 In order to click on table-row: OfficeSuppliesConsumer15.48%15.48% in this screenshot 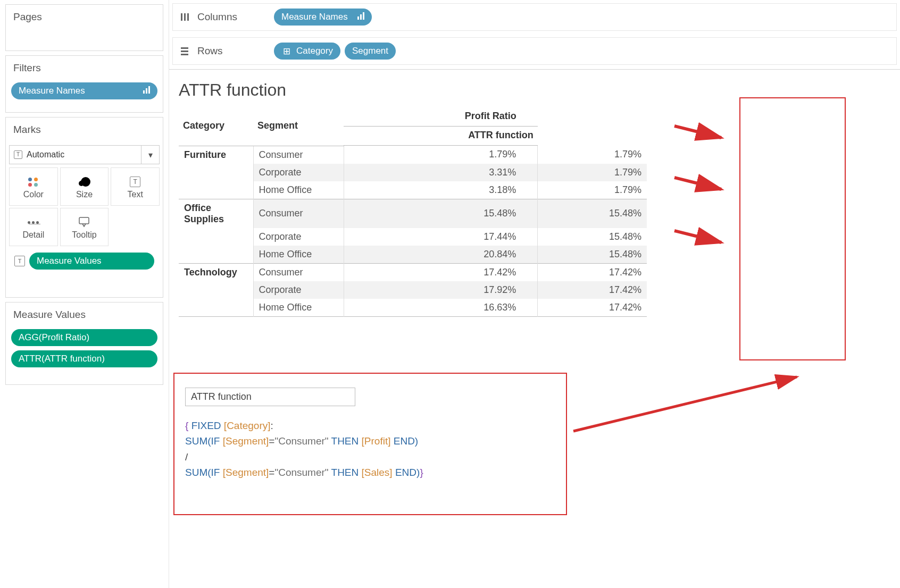, I will do `click(413, 214)`.